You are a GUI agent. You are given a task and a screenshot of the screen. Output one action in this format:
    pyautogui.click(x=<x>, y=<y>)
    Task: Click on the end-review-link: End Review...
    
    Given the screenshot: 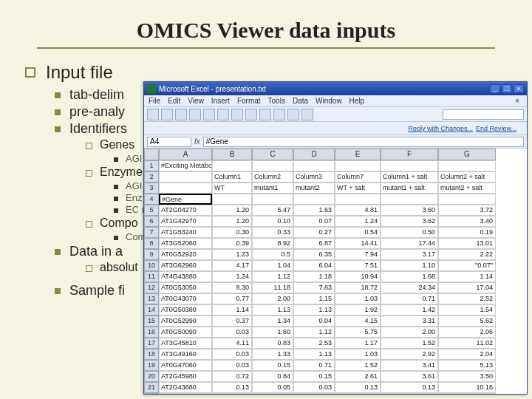 What is the action you would take?
    pyautogui.click(x=497, y=129)
    